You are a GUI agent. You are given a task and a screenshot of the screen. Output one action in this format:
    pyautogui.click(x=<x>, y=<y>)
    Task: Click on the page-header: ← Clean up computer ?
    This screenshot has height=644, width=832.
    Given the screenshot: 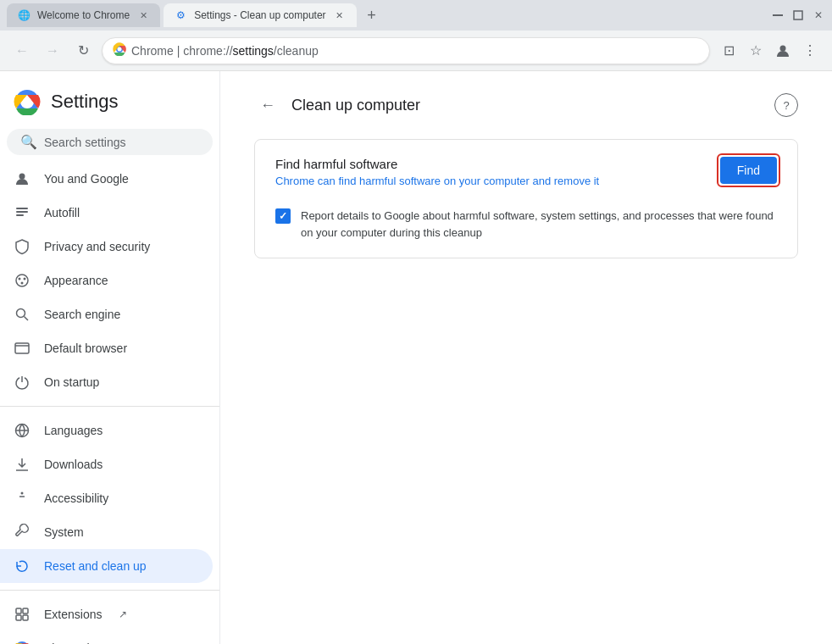 What is the action you would take?
    pyautogui.click(x=526, y=105)
    